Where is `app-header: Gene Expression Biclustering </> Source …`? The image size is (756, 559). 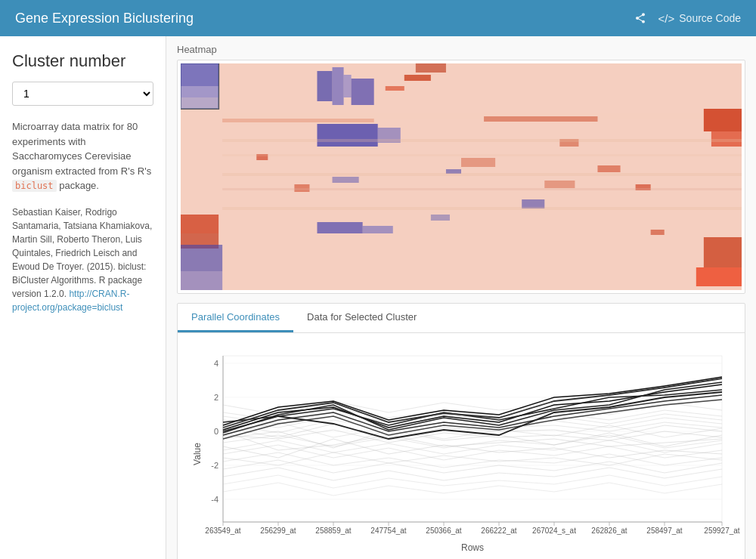 app-header: Gene Expression Biclustering </> Source … is located at coordinates (378, 18).